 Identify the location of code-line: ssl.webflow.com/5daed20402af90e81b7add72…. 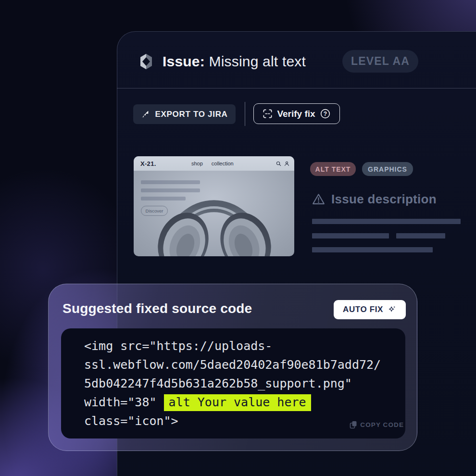
(237, 364).